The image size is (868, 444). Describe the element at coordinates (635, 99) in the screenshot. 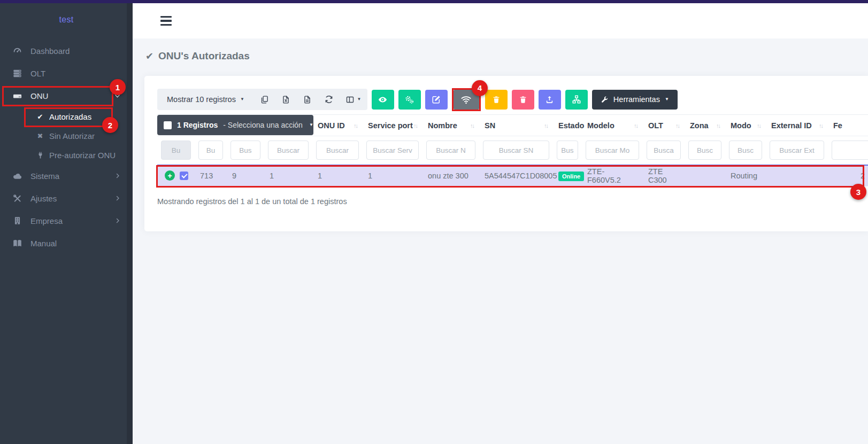

I see `tools-dropdown-button: Herramientas ▼` at that location.